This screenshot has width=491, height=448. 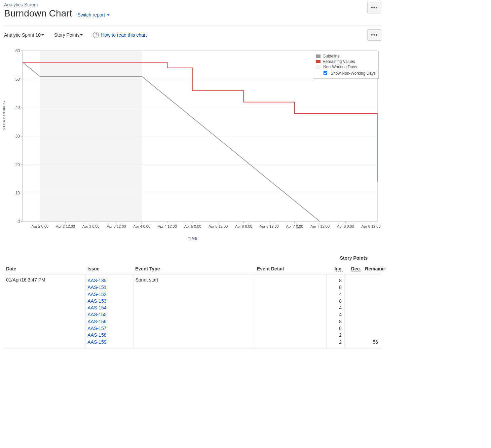 I want to click on svg-text: Apr 5 0:00, so click(x=193, y=226).